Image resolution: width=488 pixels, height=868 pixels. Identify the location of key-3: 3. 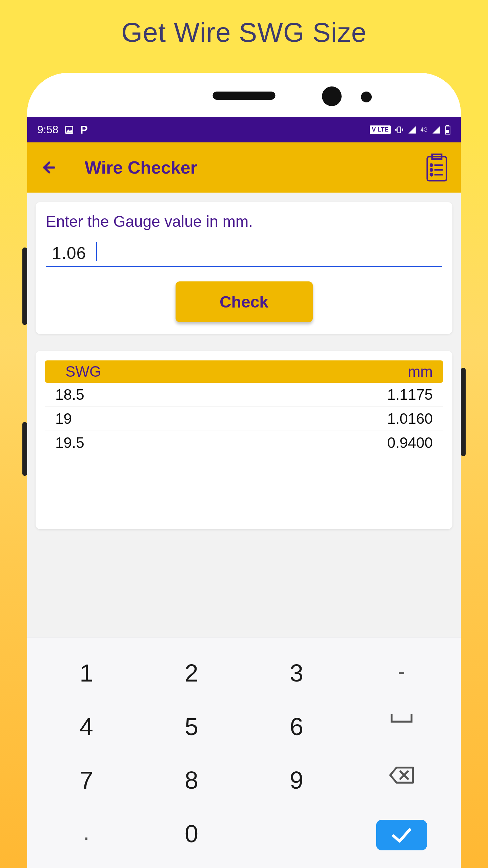
(297, 673).